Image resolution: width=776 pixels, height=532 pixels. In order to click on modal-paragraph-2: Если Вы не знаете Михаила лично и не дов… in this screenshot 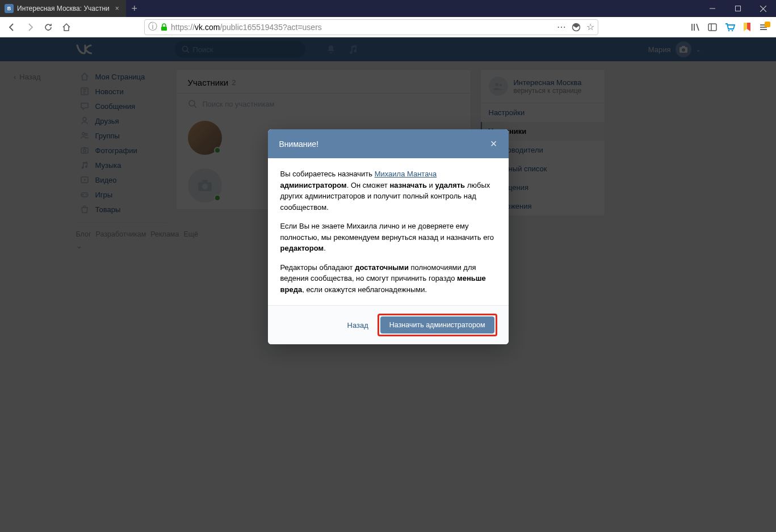, I will do `click(388, 237)`.